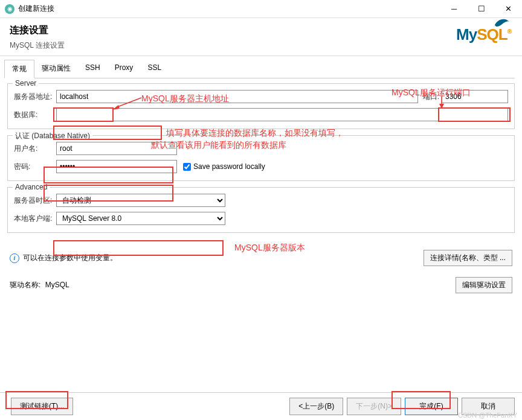 This screenshot has height=420, width=522. Describe the element at coordinates (468, 258) in the screenshot. I see `connection-details-button: 连接详情(名称、类型 ...` at that location.